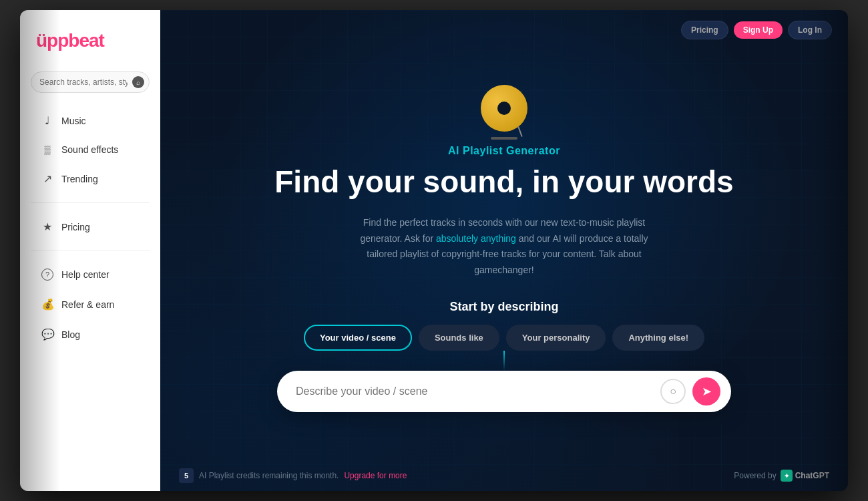 Image resolution: width=868 pixels, height=501 pixels. I want to click on sidebar-item-refer-label: Refer & earn, so click(88, 305).